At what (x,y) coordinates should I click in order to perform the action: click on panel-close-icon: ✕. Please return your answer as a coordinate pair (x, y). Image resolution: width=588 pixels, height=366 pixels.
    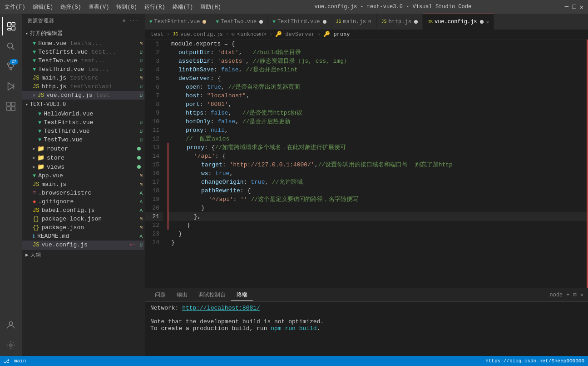
    Looking at the image, I should click on (582, 295).